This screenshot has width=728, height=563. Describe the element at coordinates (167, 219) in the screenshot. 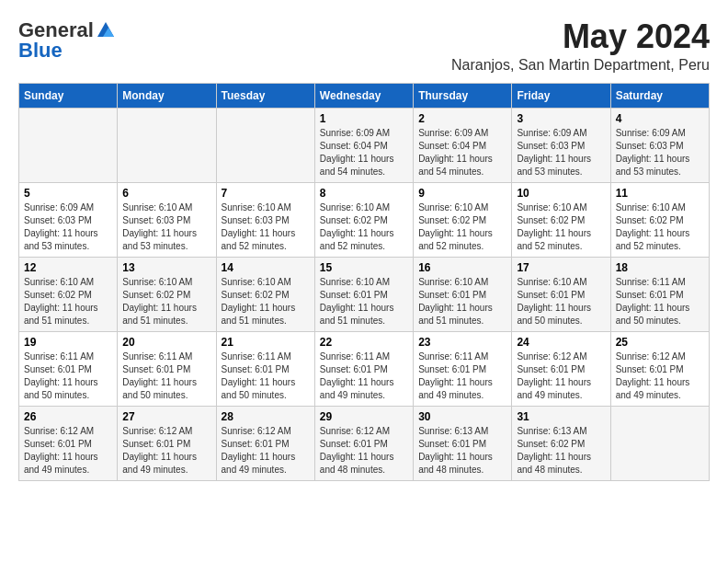

I see `calendar-cell: 6Sunrise: 6:10 AMSunset: 6:03 PMDaylight…` at that location.